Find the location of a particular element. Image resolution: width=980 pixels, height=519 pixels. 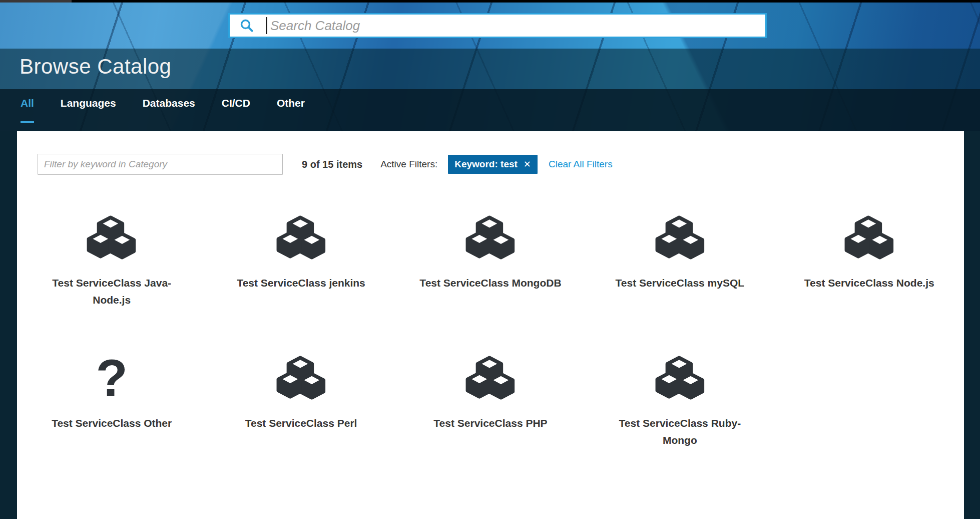

catalog-item: Test ServiceClass PHP is located at coordinates (491, 426).